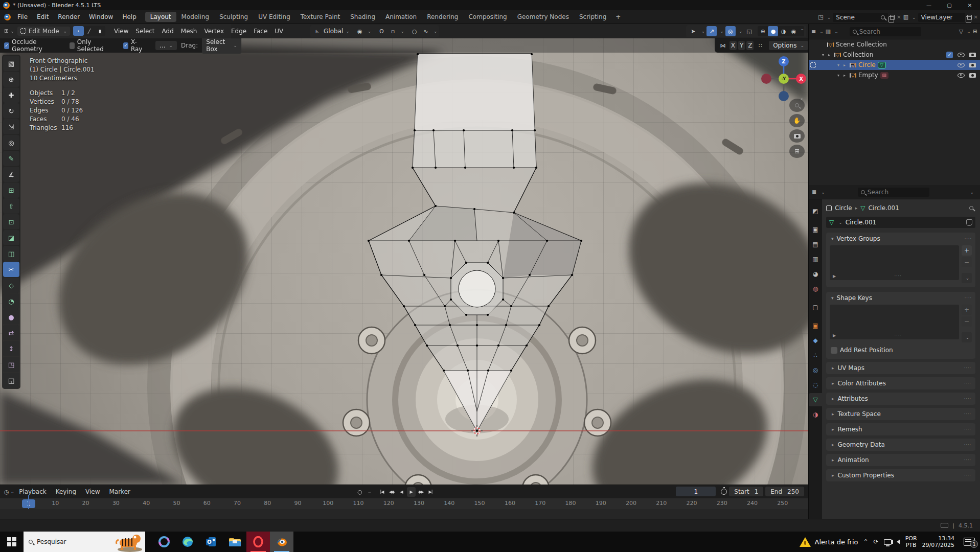 The width and height of the screenshot is (980, 552). What do you see at coordinates (11, 190) in the screenshot?
I see `tool-button: ⊞` at bounding box center [11, 190].